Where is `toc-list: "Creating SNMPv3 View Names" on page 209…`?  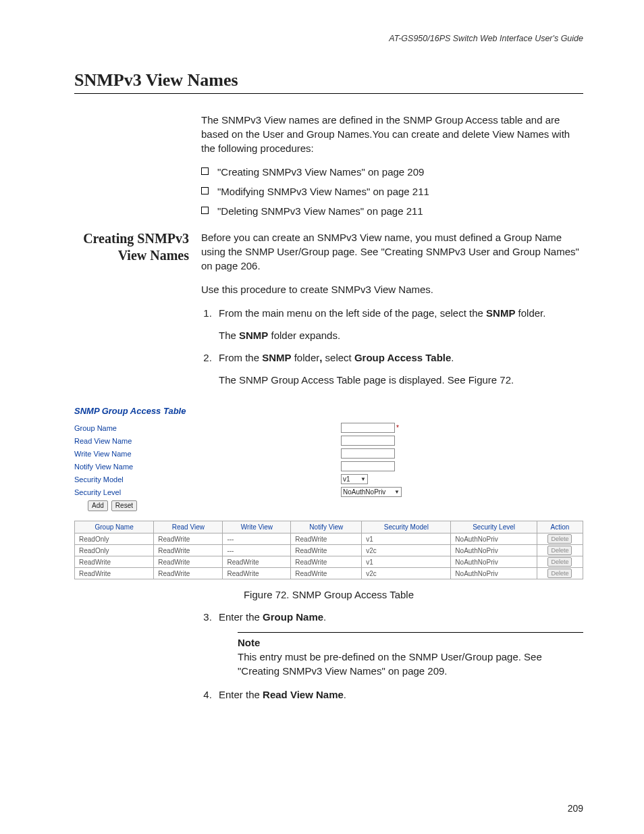 toc-list: "Creating SNMPv3 View Names" on page 209… is located at coordinates (392, 192).